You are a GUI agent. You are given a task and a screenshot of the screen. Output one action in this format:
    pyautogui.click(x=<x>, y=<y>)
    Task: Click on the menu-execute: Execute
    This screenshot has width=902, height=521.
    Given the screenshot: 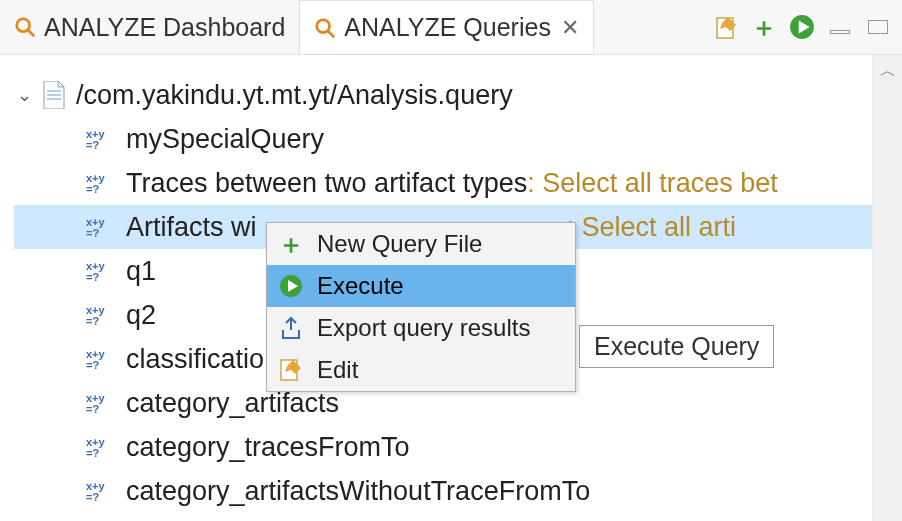 What is the action you would take?
    pyautogui.click(x=421, y=286)
    